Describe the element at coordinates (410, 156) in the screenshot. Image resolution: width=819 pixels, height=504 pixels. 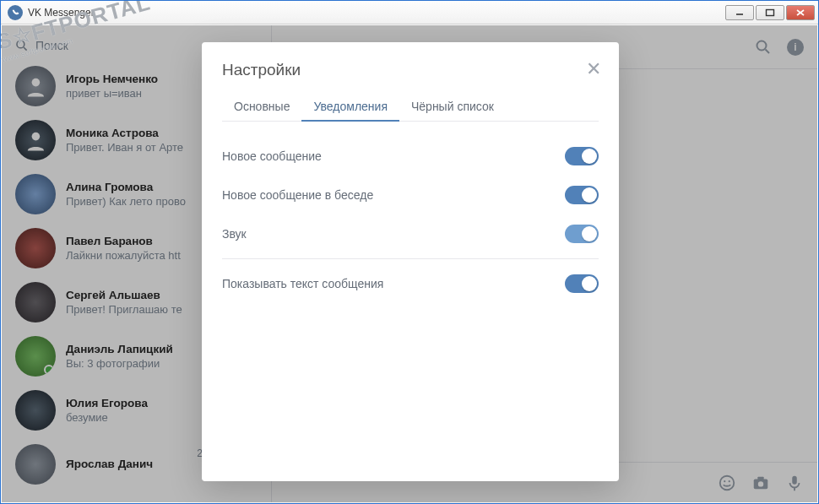
I see `setting-new-message: Новое сообщение` at that location.